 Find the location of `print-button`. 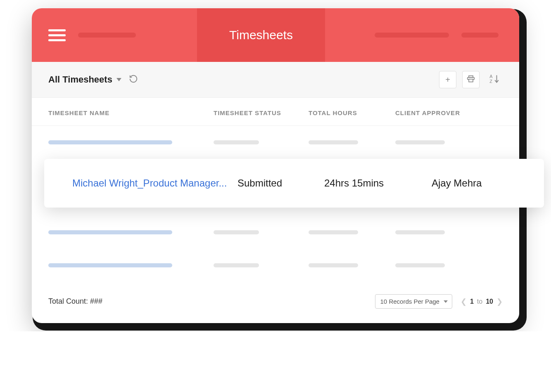

print-button is located at coordinates (471, 80).